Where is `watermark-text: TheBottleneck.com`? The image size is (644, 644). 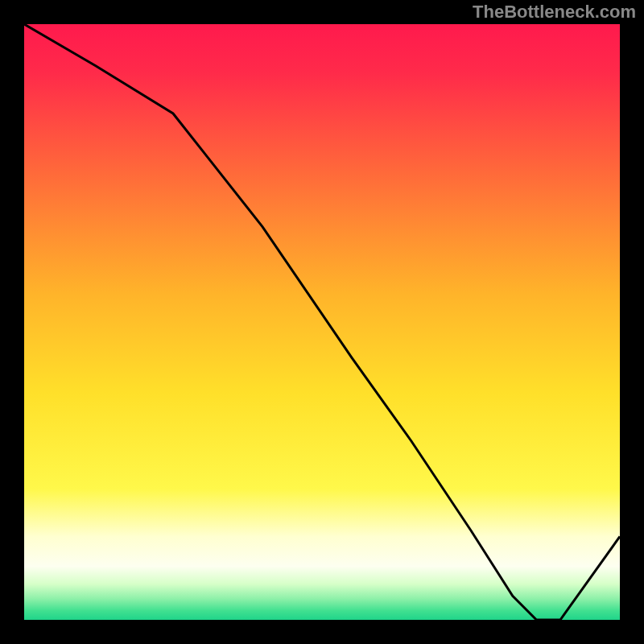 watermark-text: TheBottleneck.com is located at coordinates (554, 12).